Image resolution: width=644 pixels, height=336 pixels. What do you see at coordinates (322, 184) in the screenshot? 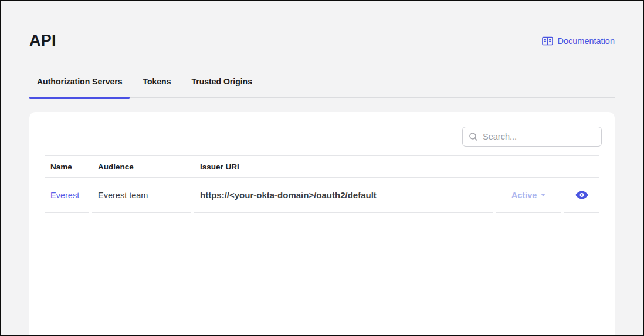
I see `authorization-servers-table: Name Audience Issuer URI Everest Everest…` at bounding box center [322, 184].